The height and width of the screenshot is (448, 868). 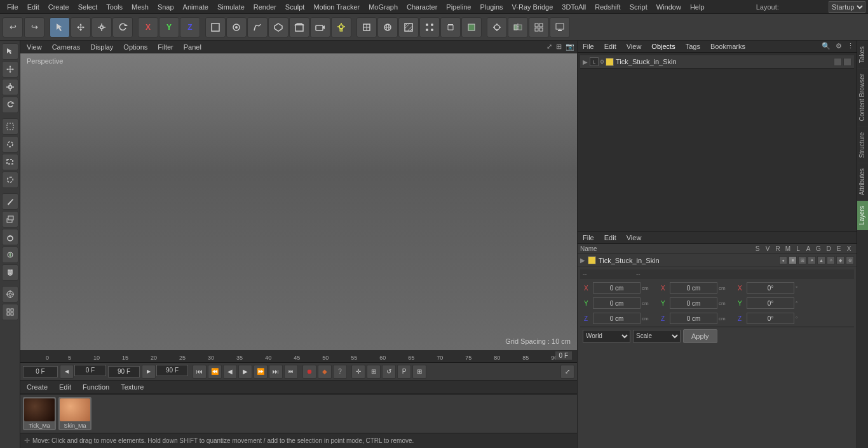 I want to click on tab-takes: Takes, so click(x=863, y=55).